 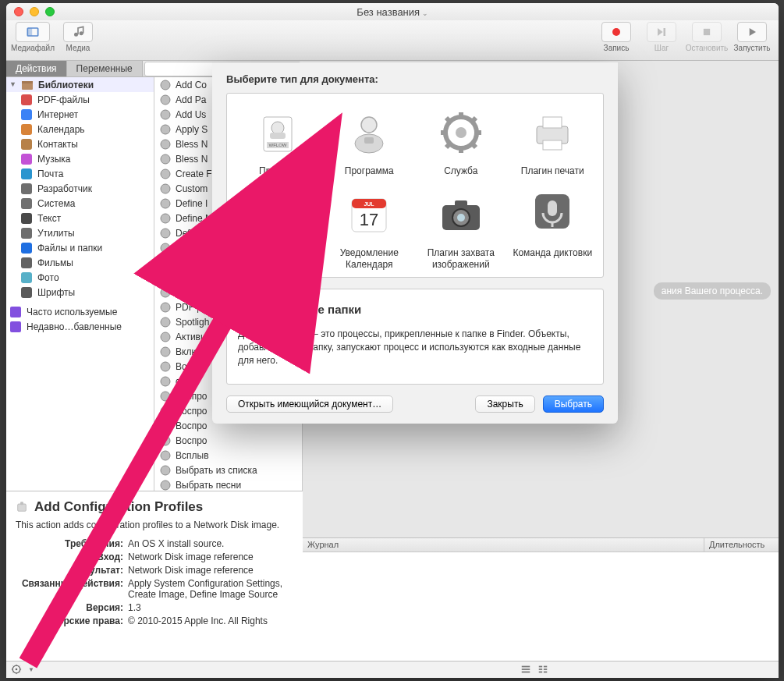 What do you see at coordinates (707, 37) in the screenshot?
I see `stop-button: Остановить` at bounding box center [707, 37].